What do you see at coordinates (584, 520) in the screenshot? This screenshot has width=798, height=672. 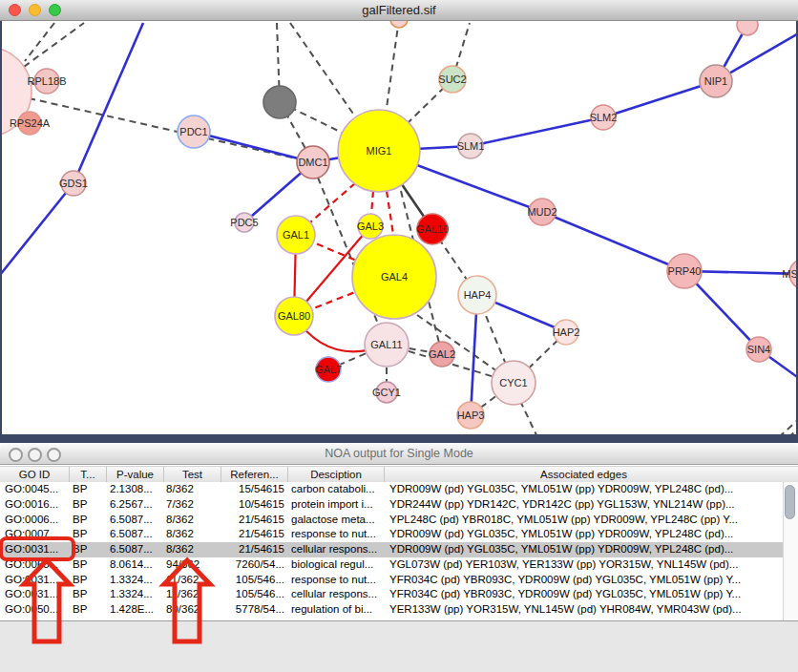 I see `cell-edges: YPL248C (pd) YBR018C, YML051W (pp) YDR00…` at bounding box center [584, 520].